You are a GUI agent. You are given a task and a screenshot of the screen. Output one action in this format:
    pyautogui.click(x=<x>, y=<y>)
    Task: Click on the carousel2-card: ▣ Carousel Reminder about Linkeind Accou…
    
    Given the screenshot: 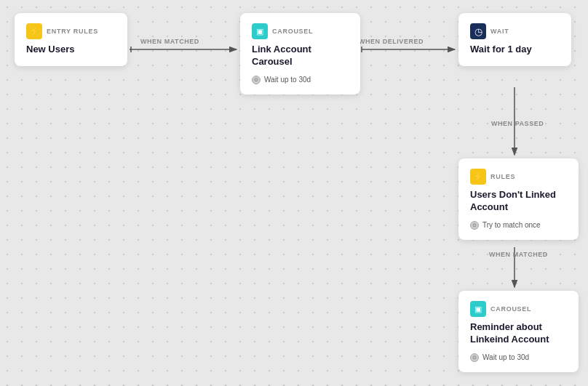 What is the action you would take?
    pyautogui.click(x=518, y=331)
    